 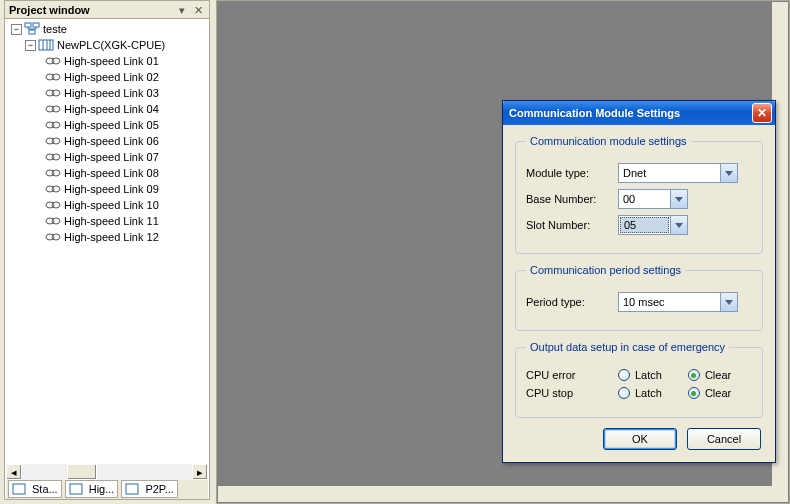 I want to click on tree-link-label: High-speed Link 02, so click(x=112, y=77).